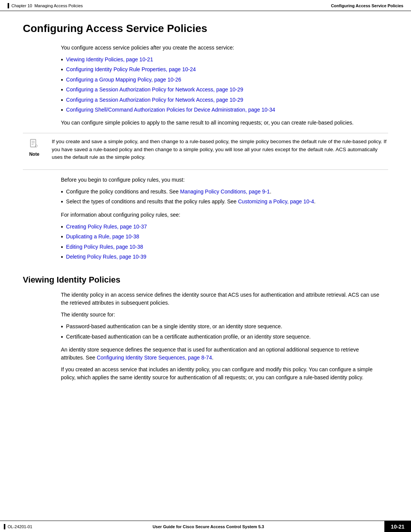 The width and height of the screenshot is (411, 532). I want to click on for-info-link-2: Duplicating a Rule, page 10-38, so click(103, 237).